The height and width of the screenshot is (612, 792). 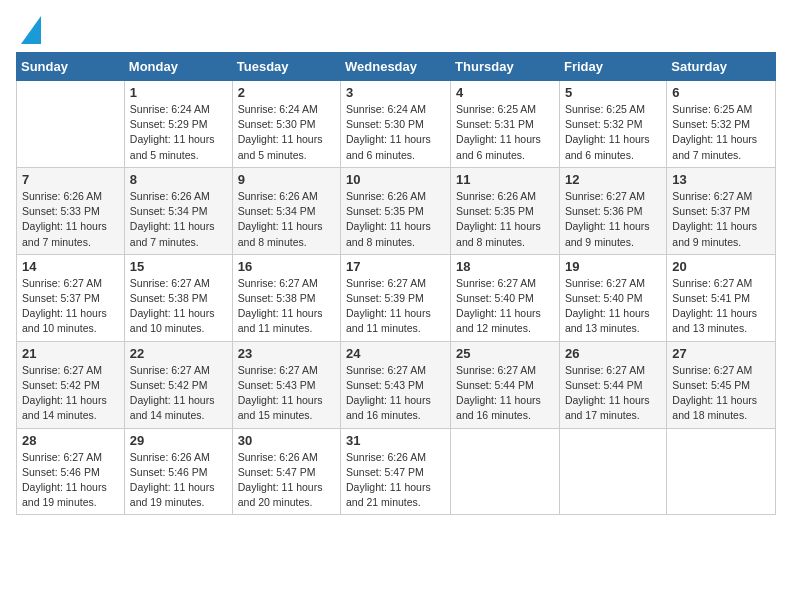 I want to click on day-number: 7, so click(x=70, y=180).